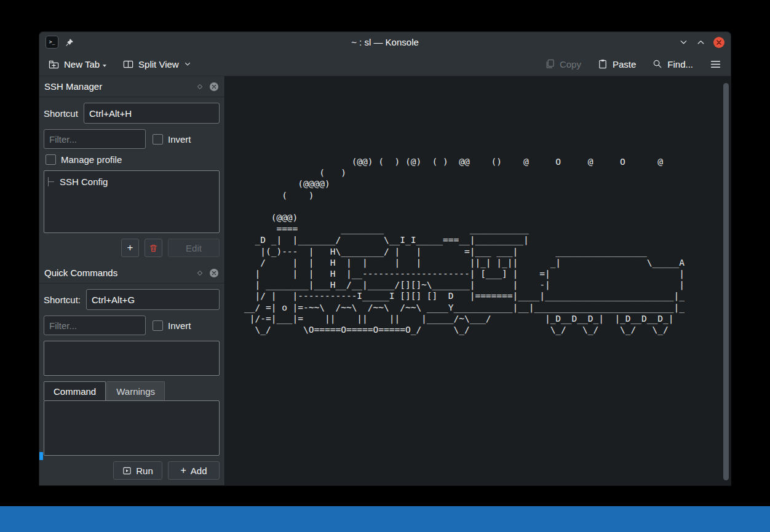 This screenshot has height=532, width=770. I want to click on desktop-taskbar, so click(385, 519).